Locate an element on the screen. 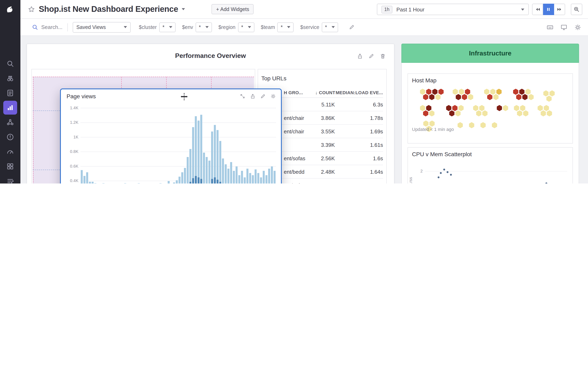 This screenshot has height=367, width=588. template-variable: $service* is located at coordinates (319, 27).